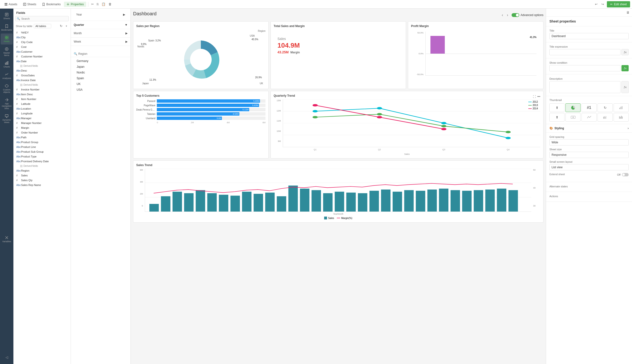 The width and height of the screenshot is (632, 364). What do you see at coordinates (201, 101) in the screenshot?
I see `bar-row-paracel: Paracel 5.69M` at bounding box center [201, 101].